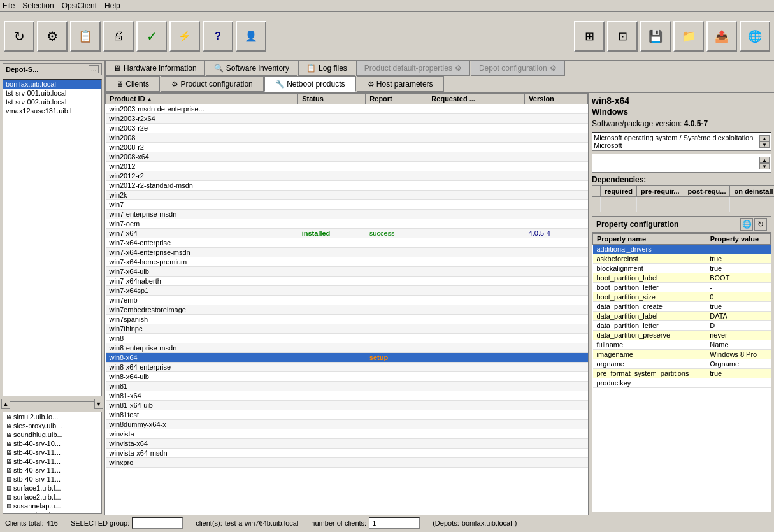  I want to click on table-row: win8dummy-x64-x, so click(347, 424).